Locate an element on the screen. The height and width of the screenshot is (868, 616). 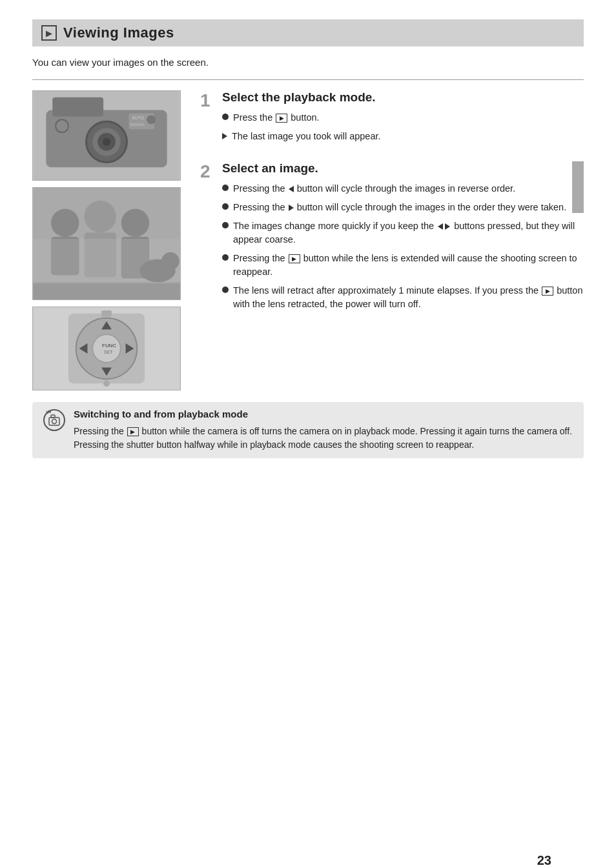
step-1-title: Select the playback mode. is located at coordinates (302, 97).